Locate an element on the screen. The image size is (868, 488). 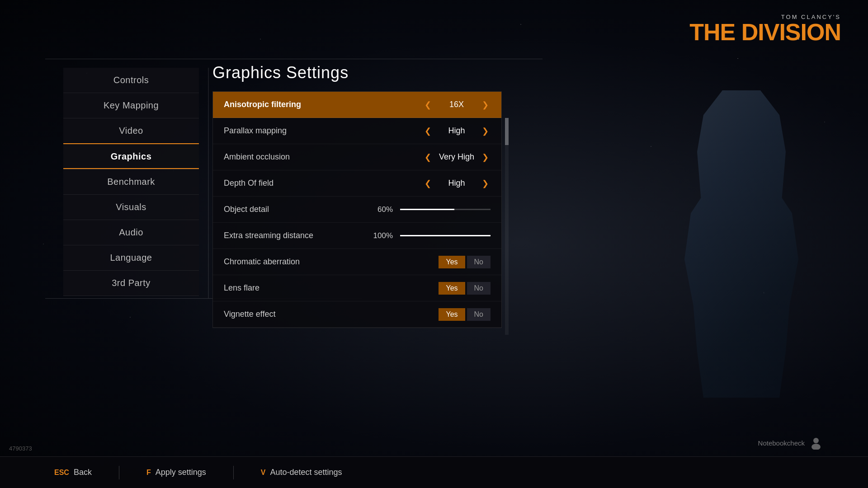
label-auto-detect: Auto-detect settings is located at coordinates (306, 473).